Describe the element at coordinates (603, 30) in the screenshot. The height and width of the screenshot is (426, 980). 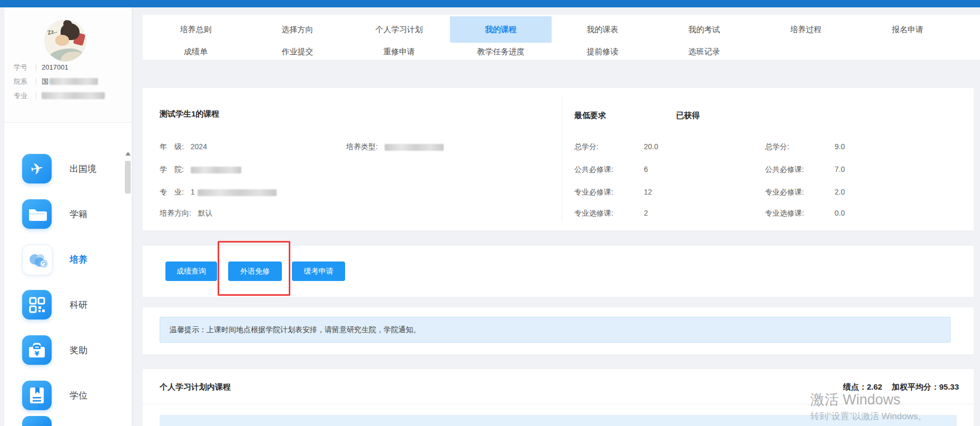
I see `tab-my-timetable: 我的课表` at that location.